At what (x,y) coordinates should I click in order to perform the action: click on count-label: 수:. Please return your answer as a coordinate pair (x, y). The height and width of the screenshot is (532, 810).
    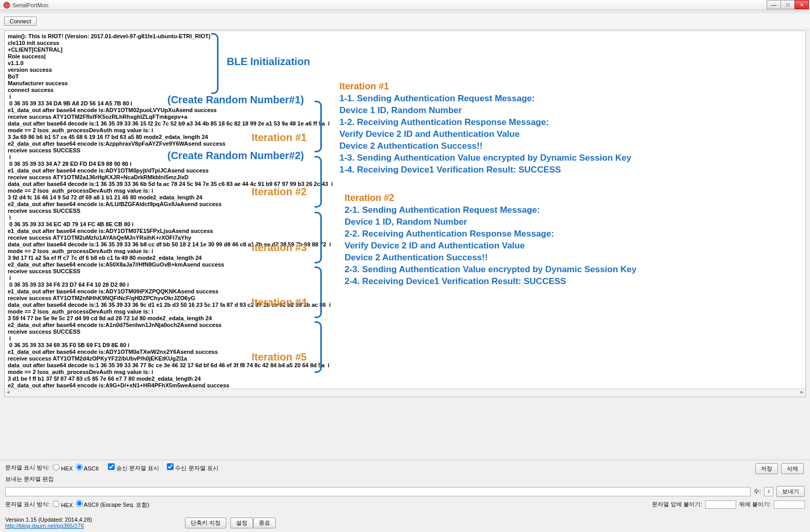
    Looking at the image, I should click on (757, 492).